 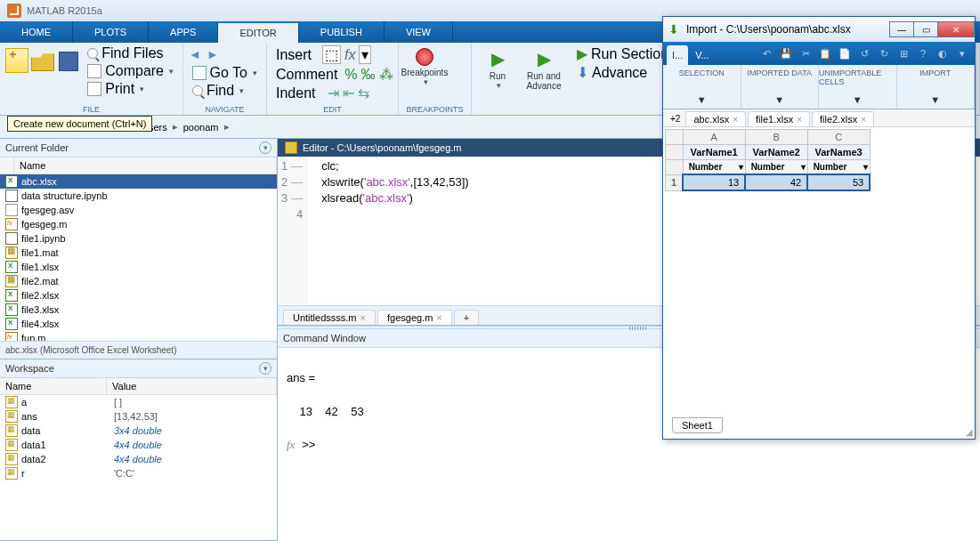 What do you see at coordinates (139, 459) in the screenshot?
I see `workspace-row: data24x4 double` at bounding box center [139, 459].